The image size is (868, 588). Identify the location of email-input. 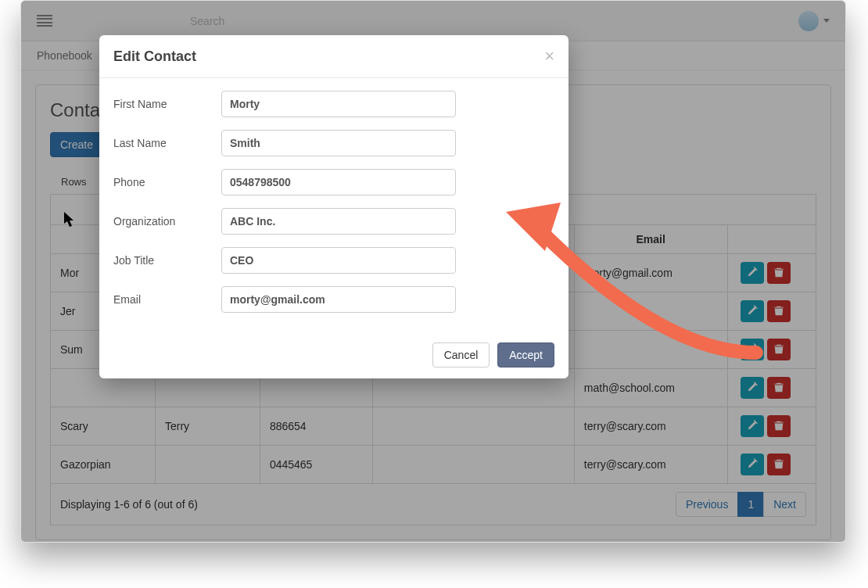
(339, 299).